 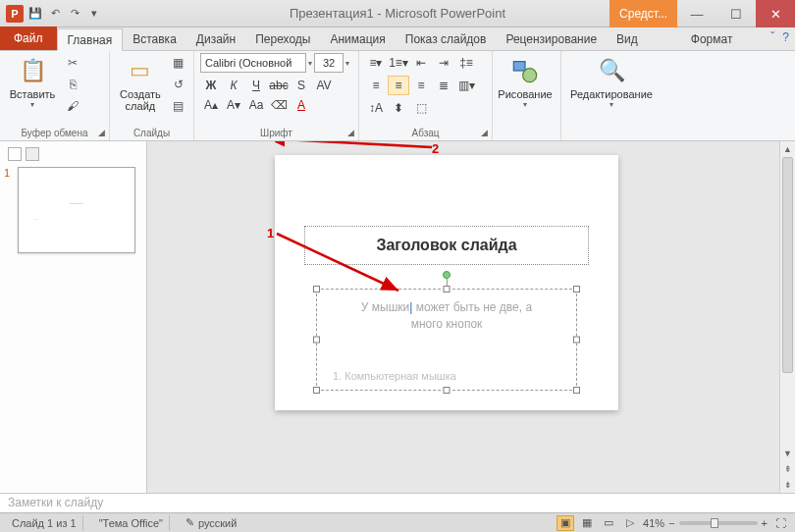 I want to click on thumbnail-preview: ───── ──, so click(x=77, y=210).